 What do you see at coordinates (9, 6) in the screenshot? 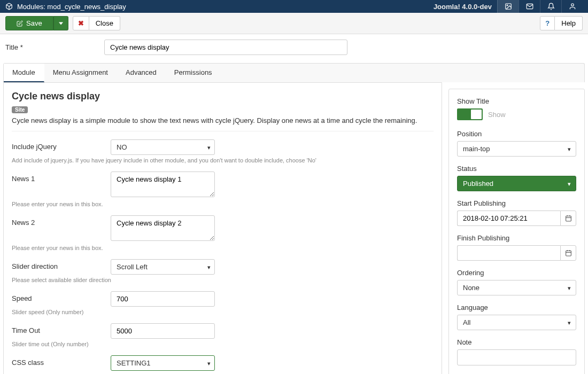
I see `module-icon` at bounding box center [9, 6].